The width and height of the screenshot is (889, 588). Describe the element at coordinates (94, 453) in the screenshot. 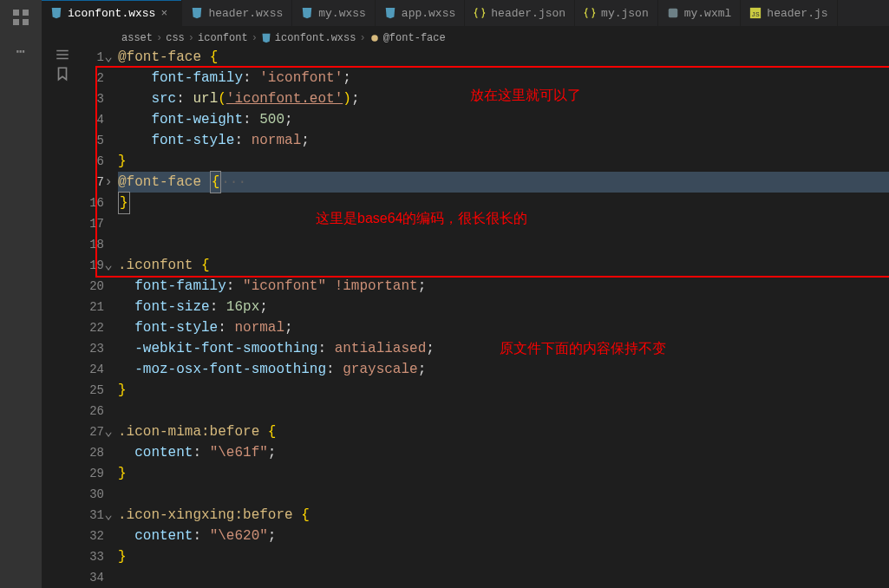

I see `line-number: 28` at that location.